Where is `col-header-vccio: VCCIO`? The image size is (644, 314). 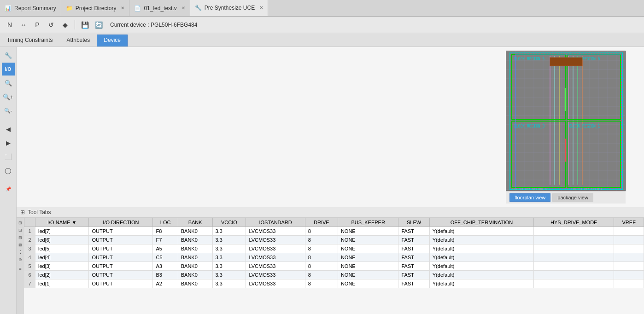 col-header-vccio: VCCIO is located at coordinates (229, 223).